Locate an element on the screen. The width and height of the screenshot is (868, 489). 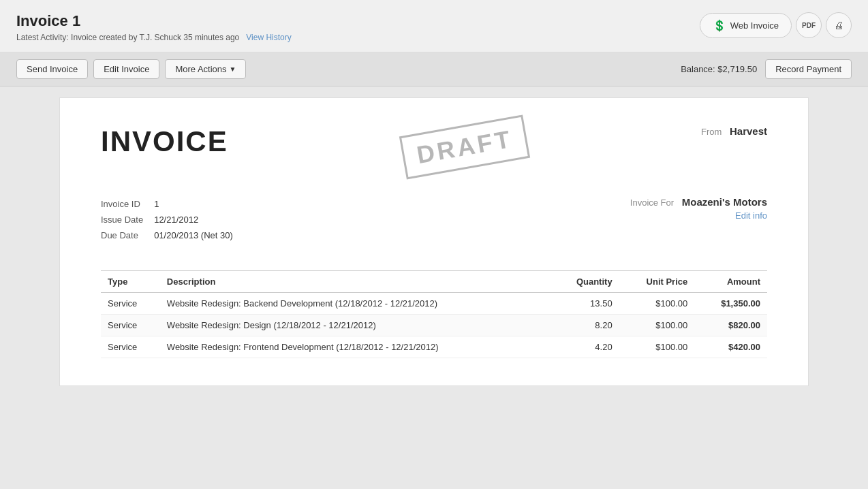
invoice-for-label: Invoice For is located at coordinates (652, 203).